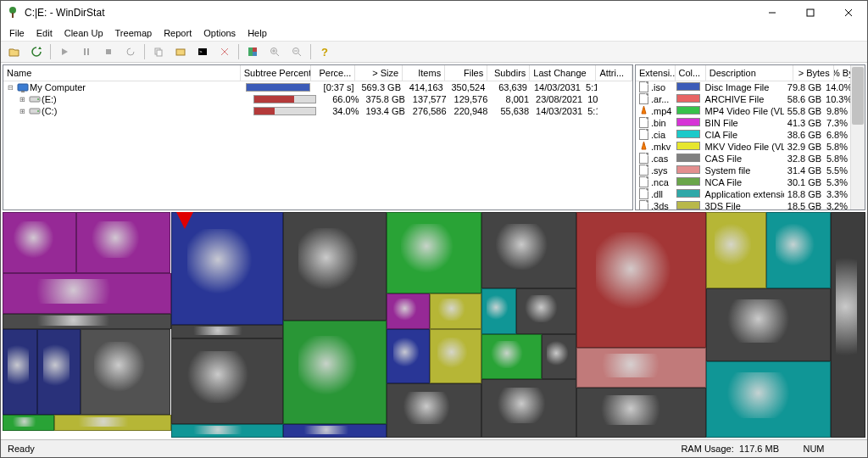 The image size is (868, 458). What do you see at coordinates (203, 52) in the screenshot?
I see `console-icon: >` at bounding box center [203, 52].